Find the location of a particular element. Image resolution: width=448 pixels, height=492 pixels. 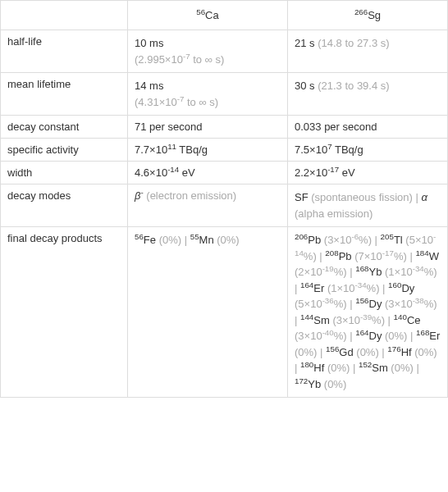

mass-number: 144 is located at coordinates (307, 317).